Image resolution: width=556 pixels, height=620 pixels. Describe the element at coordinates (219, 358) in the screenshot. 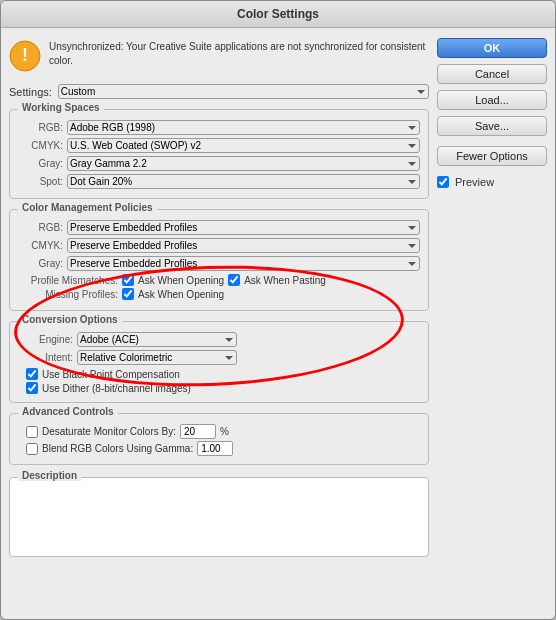

I see `intent-row: Intent: Relative Colorimetric` at that location.